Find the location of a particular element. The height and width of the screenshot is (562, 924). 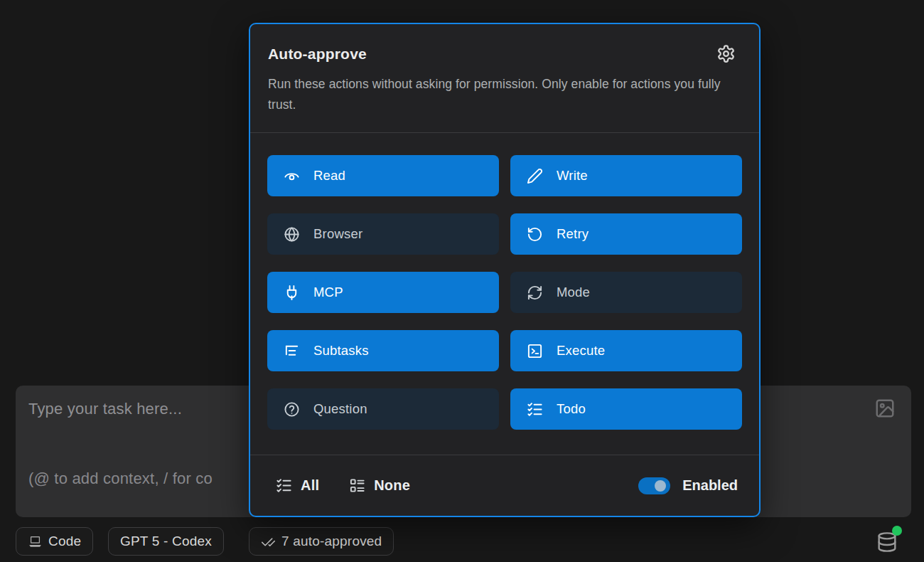

action-tile-subtasks: Subtasks is located at coordinates (383, 351).